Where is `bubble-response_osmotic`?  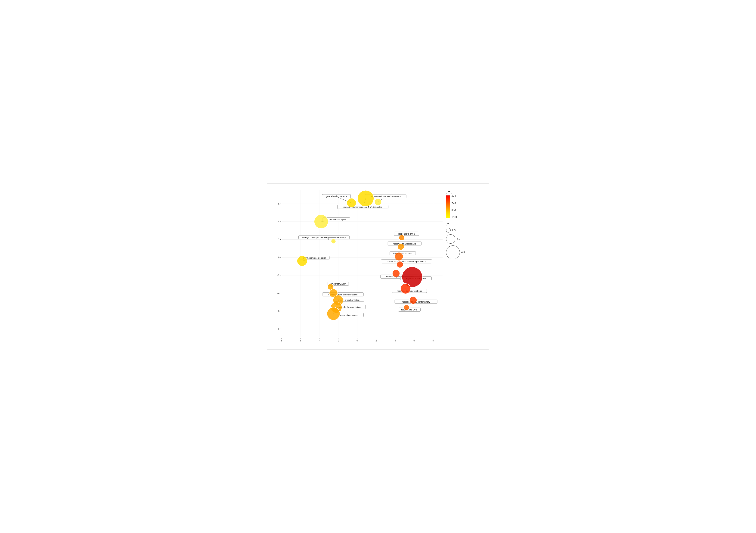
bubble-response_osmotic is located at coordinates (406, 288).